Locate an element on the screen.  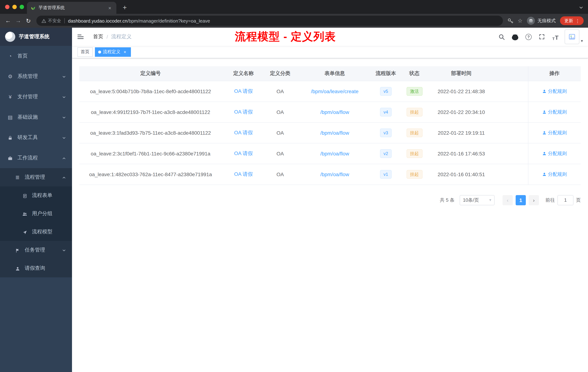
column-definition-id: 定义编号 is located at coordinates (150, 74).